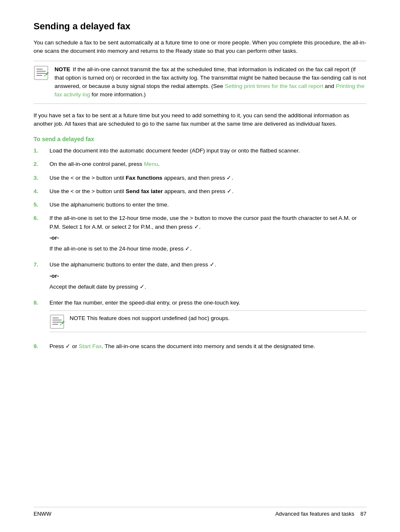  I want to click on step-3-text-plain: Use the < or the > button until, so click(88, 178).